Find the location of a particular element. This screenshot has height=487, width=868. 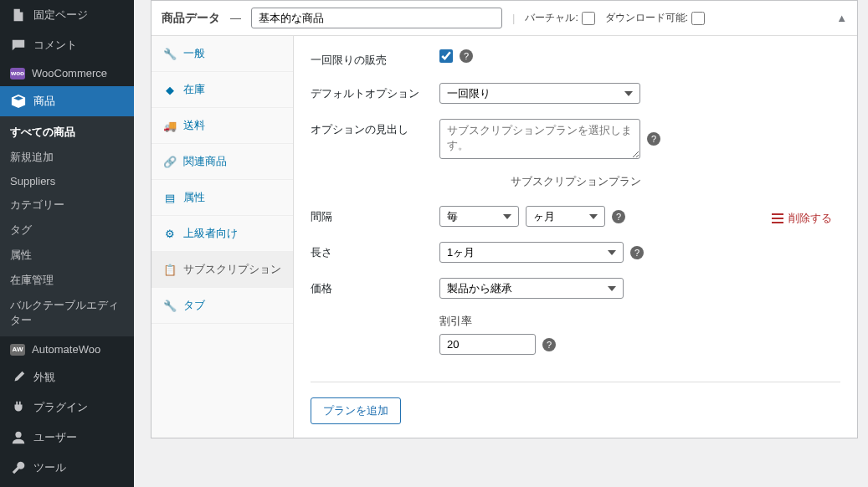

woo-icon: woo is located at coordinates (18, 74).